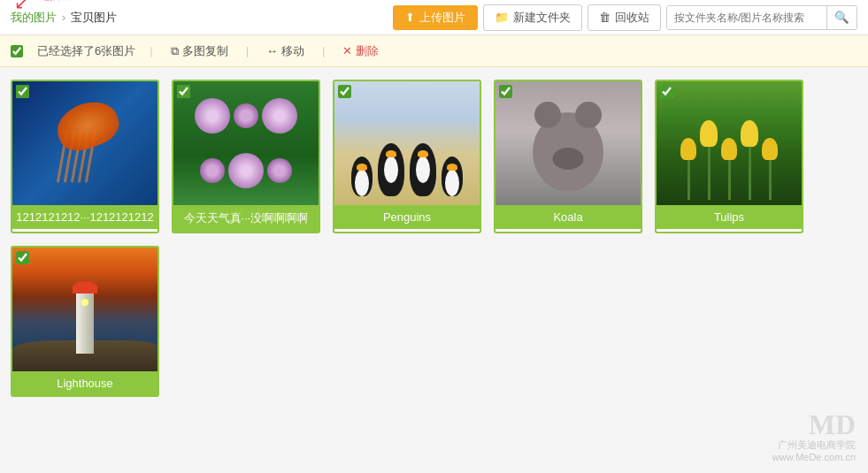  Describe the element at coordinates (729, 156) in the screenshot. I see `image-card-tulips: Tulips` at that location.